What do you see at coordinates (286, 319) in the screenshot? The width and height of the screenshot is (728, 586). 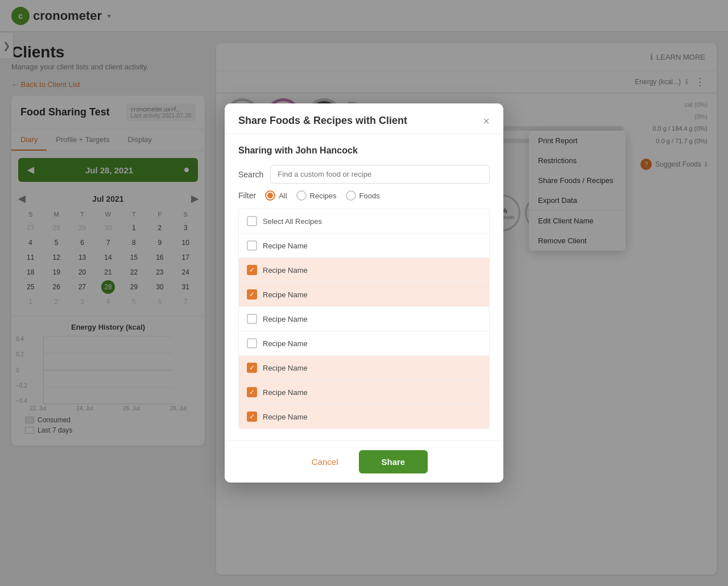 I see `recipe-name-3: Recipe Name` at bounding box center [286, 319].